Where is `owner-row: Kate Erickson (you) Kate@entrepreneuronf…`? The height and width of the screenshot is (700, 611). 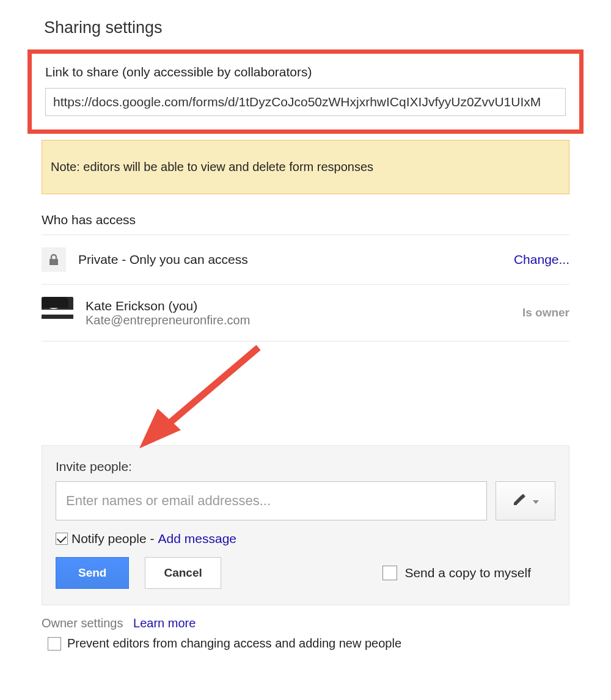
owner-row: Kate Erickson (you) Kate@entrepreneuronf… is located at coordinates (306, 313).